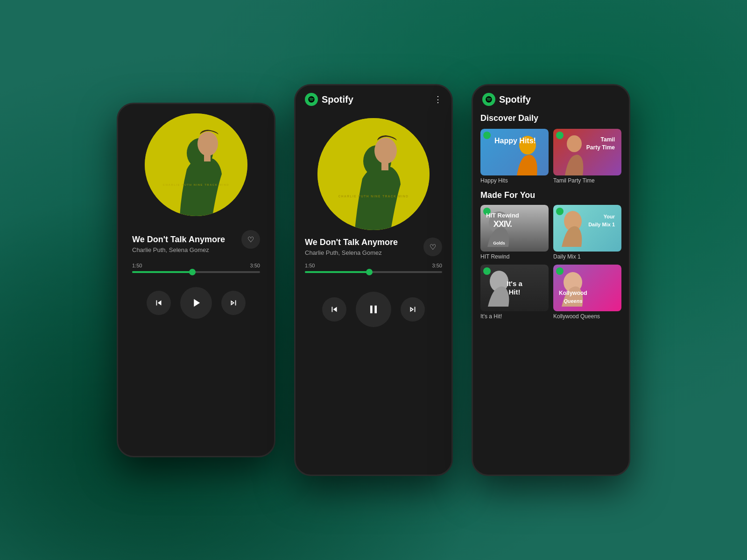 Image resolution: width=747 pixels, height=560 pixels. Describe the element at coordinates (587, 316) in the screenshot. I see `kollywood-label: Kollywood Queens` at that location.